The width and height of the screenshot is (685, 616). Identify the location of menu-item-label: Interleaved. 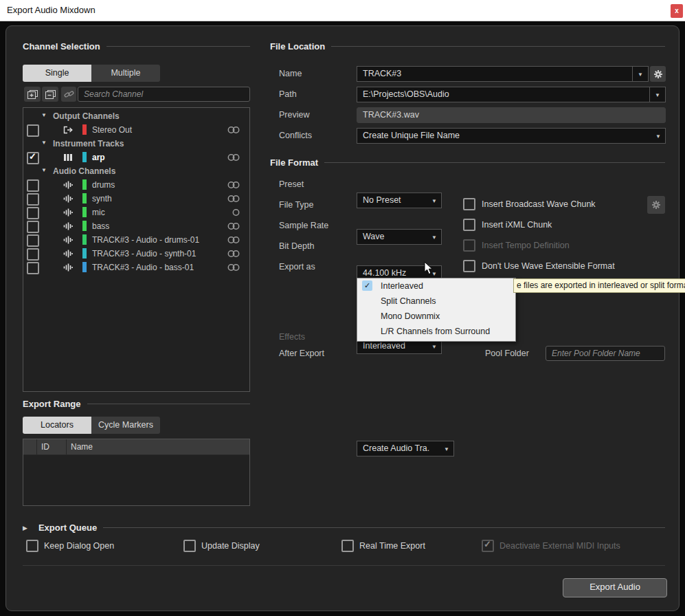
(402, 286).